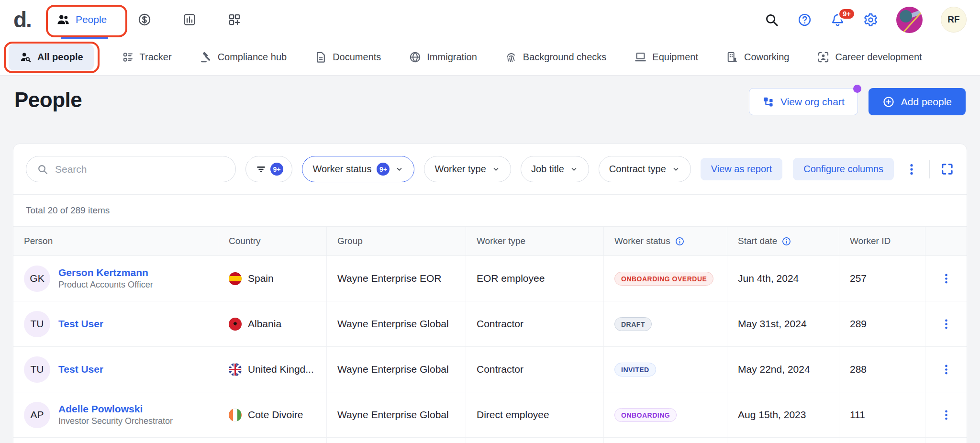 Image resolution: width=980 pixels, height=443 pixels. Describe the element at coordinates (889, 102) in the screenshot. I see `plus-circle-icon` at that location.